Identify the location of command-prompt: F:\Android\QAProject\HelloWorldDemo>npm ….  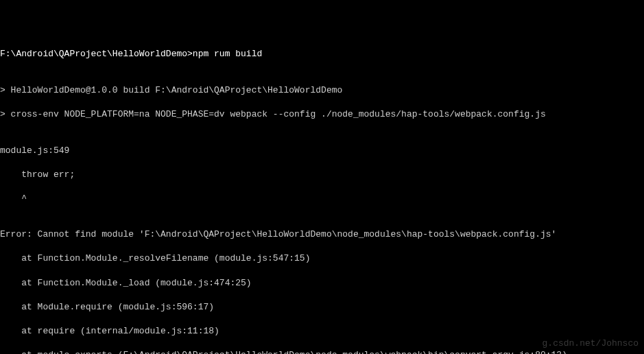
(322, 54).